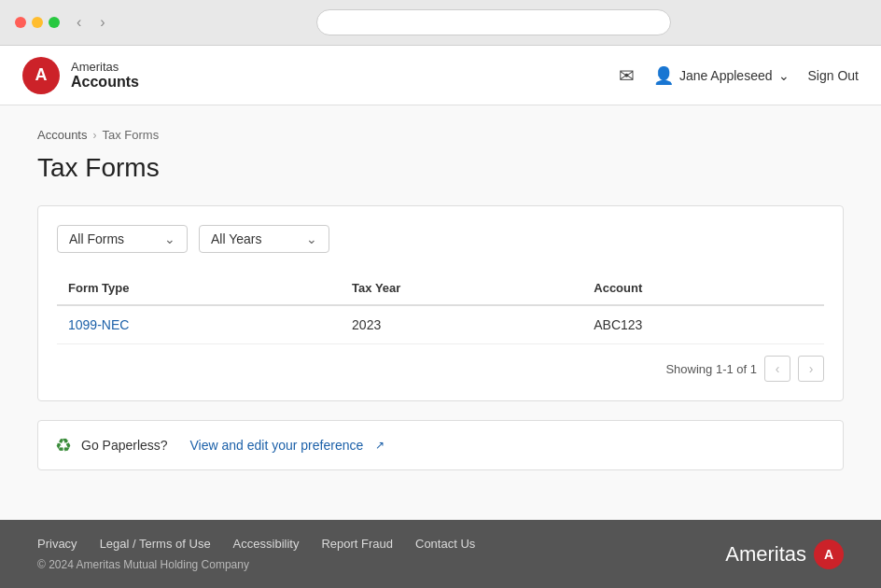 The width and height of the screenshot is (881, 588). Describe the element at coordinates (105, 67) in the screenshot. I see `brand-name: Ameritas` at that location.